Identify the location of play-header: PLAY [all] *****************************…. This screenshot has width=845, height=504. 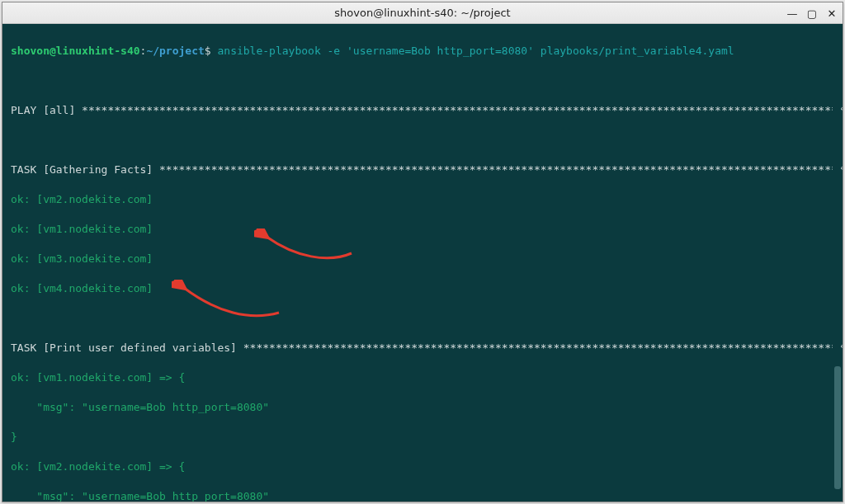
(424, 111).